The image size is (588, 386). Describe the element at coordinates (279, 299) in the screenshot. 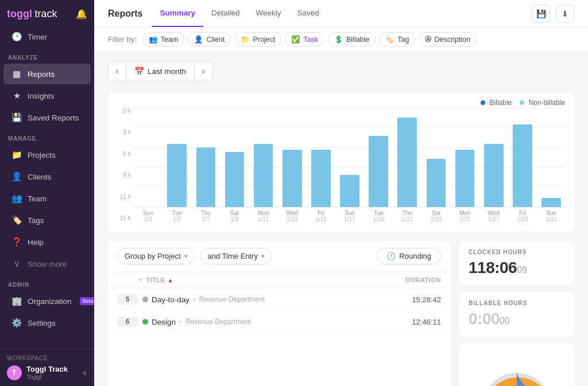

I see `table-row: 5 Day-to-day • Revenue Department 15:28:…` at that location.